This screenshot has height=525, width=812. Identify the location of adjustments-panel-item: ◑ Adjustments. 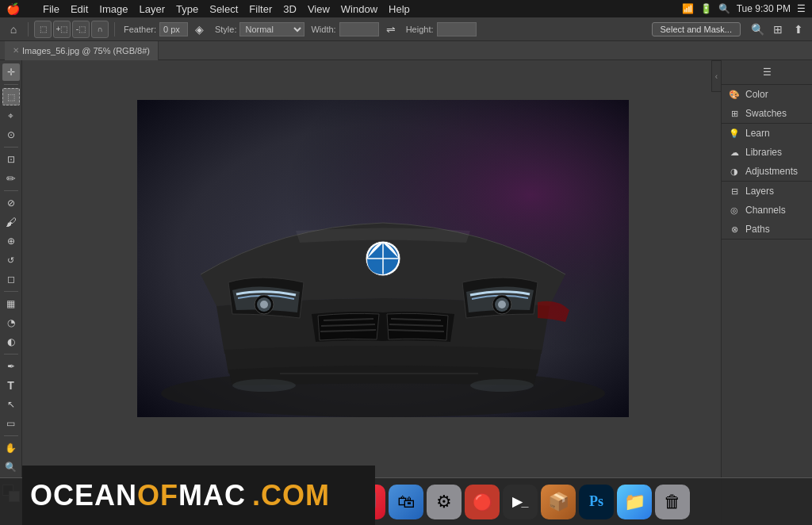
(767, 171).